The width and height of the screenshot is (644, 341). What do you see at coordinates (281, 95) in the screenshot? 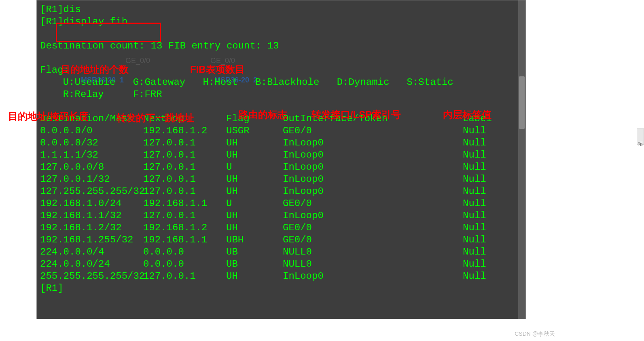
I see `flag-line-2: R:Relay F:FRR` at bounding box center [281, 95].